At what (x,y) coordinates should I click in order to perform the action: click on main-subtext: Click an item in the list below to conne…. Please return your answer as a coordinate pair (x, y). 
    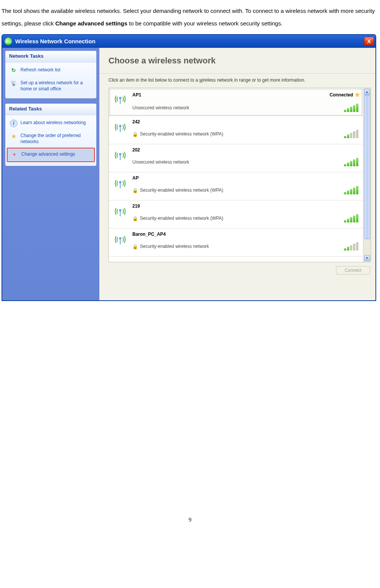
    Looking at the image, I should click on (237, 81).